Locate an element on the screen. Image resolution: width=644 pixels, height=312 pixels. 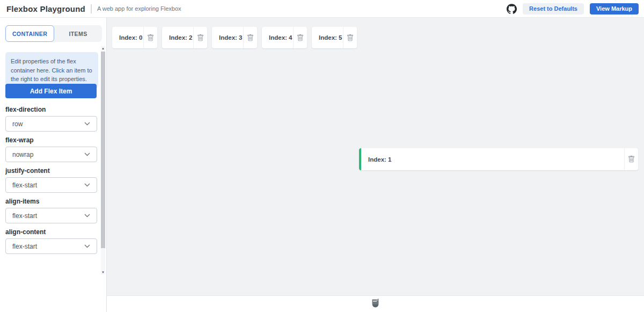
align-content-label: align-content is located at coordinates (26, 232).